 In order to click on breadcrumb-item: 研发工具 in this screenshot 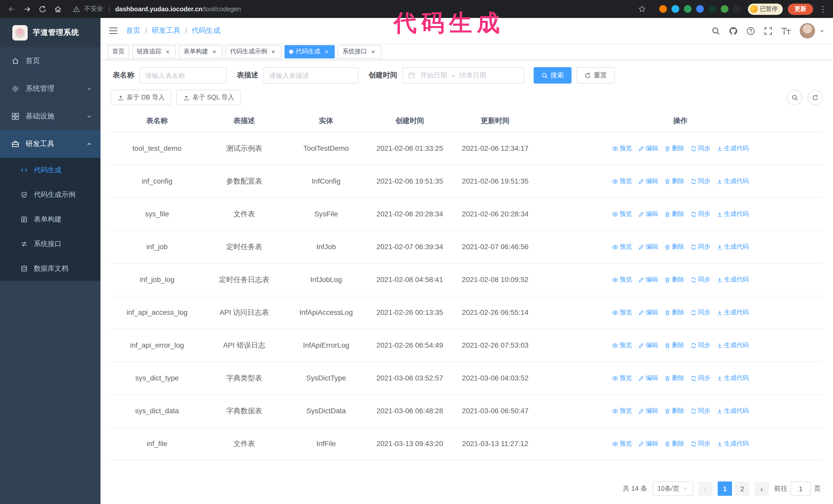, I will do `click(166, 31)`.